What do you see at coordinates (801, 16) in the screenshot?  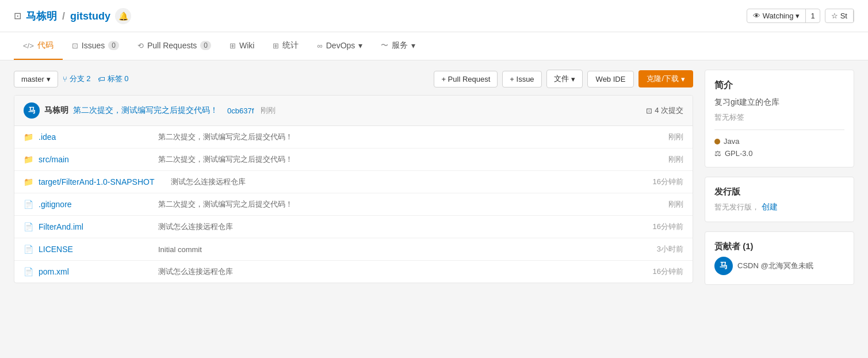 I see `header-right: 👁 Watching ▾ 1 ☆ St` at bounding box center [801, 16].